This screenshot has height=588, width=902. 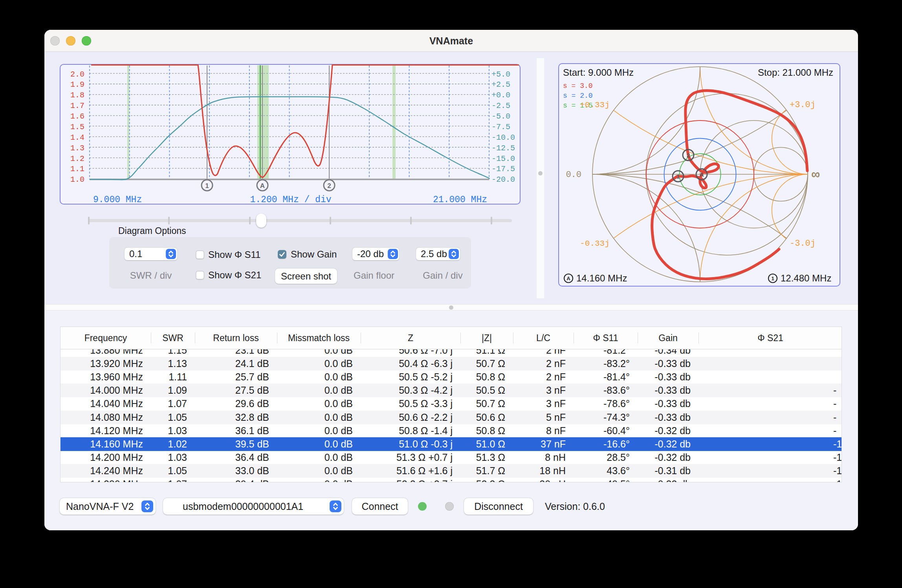 I want to click on svg-text: -17.5, so click(x=503, y=169).